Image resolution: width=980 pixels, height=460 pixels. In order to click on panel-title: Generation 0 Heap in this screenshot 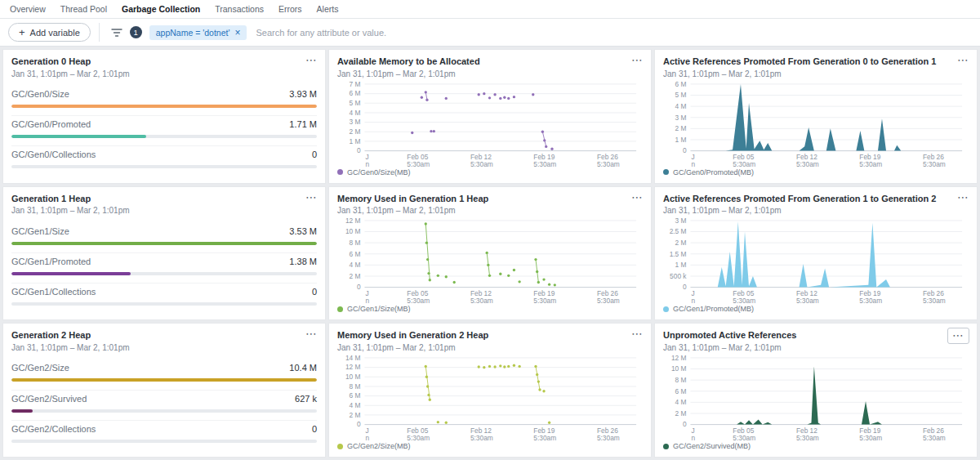, I will do `click(164, 62)`.